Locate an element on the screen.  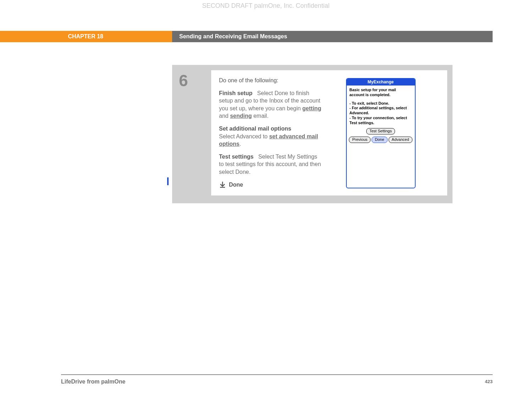
getting-link: getting is located at coordinates (312, 109).